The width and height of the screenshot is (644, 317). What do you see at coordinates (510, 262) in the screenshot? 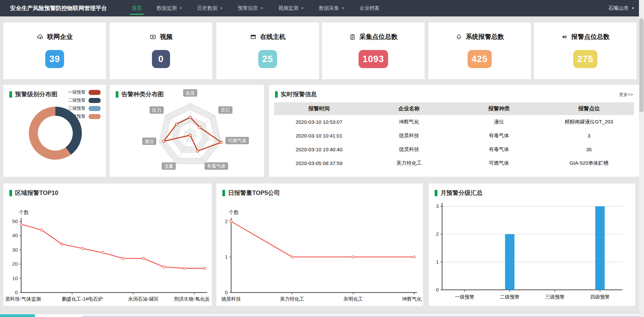
I see `bar-二级预警` at bounding box center [510, 262].